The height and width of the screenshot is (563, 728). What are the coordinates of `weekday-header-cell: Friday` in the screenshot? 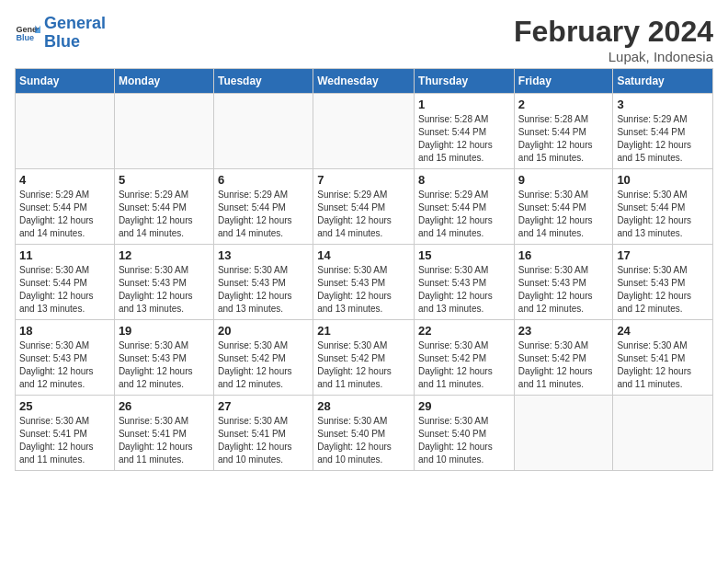 It's located at (563, 81).